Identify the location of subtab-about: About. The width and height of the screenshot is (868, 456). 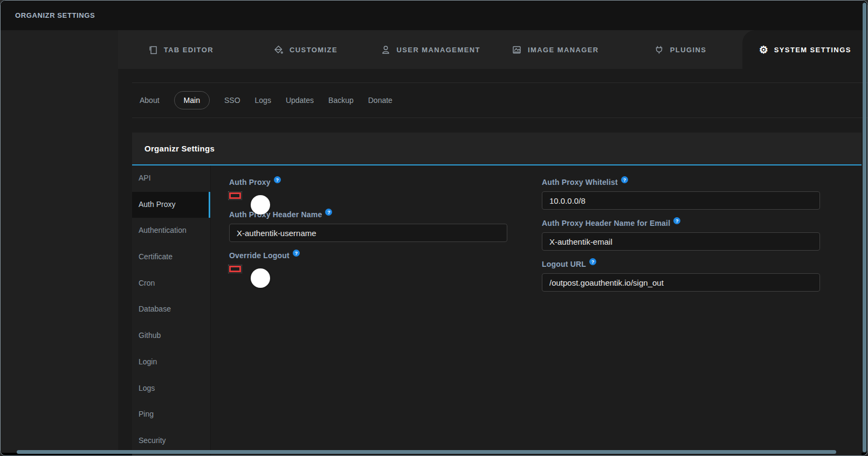
(150, 100).